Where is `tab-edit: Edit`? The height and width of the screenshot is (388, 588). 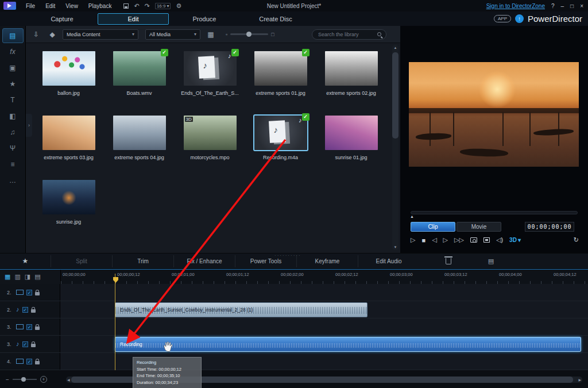
tab-edit: Edit is located at coordinates (133, 19).